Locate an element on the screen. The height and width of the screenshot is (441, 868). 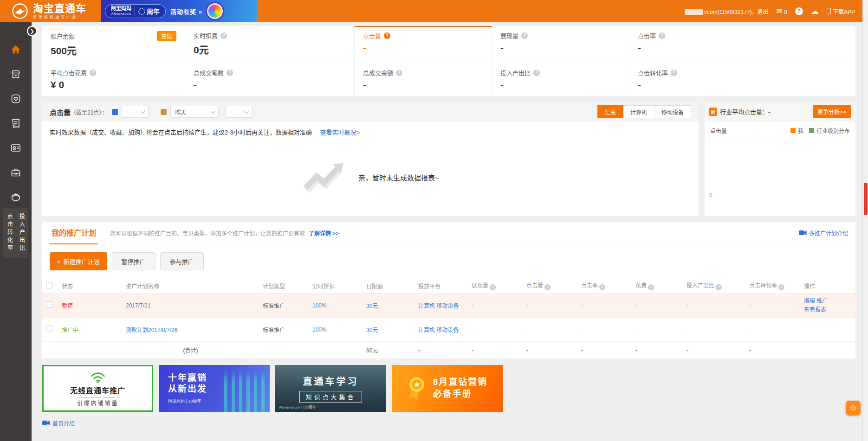
edit-link: 编辑 is located at coordinates (810, 301).